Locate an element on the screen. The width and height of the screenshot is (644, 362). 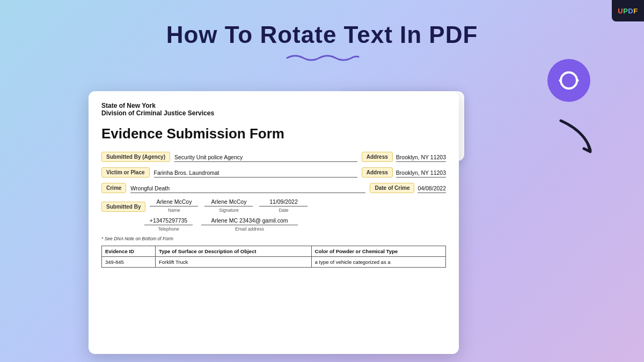
date-value: 11/09/2022 is located at coordinates (283, 203).